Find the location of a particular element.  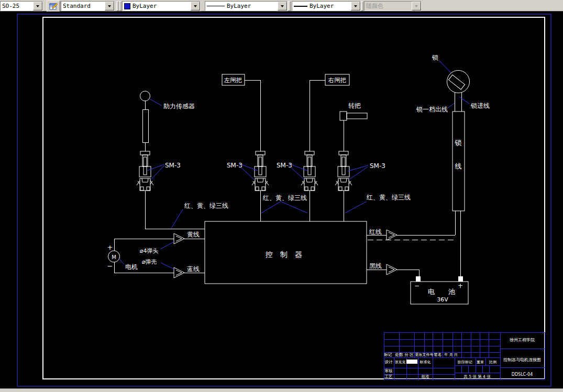

linetype-sample-icon is located at coordinates (216, 6).